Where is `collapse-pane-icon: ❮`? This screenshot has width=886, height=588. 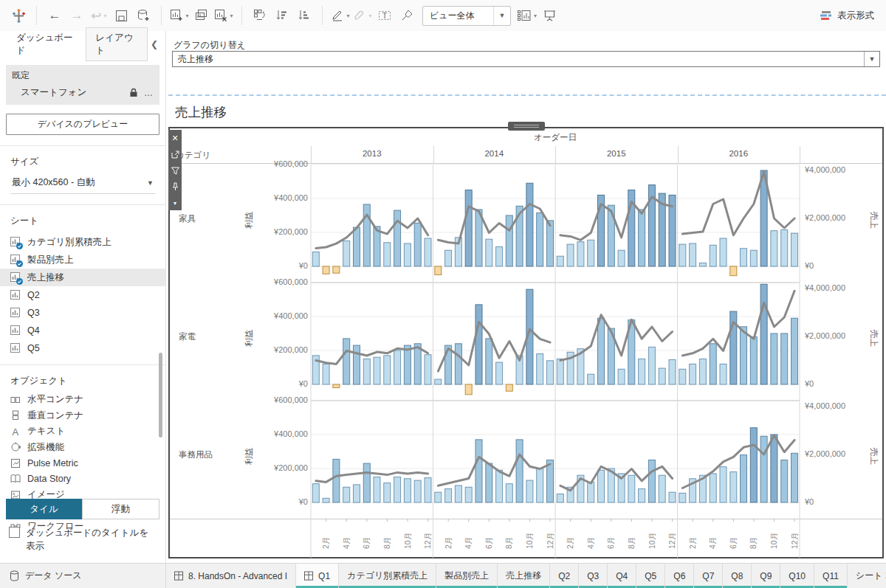 collapse-pane-icon: ❮ is located at coordinates (154, 44).